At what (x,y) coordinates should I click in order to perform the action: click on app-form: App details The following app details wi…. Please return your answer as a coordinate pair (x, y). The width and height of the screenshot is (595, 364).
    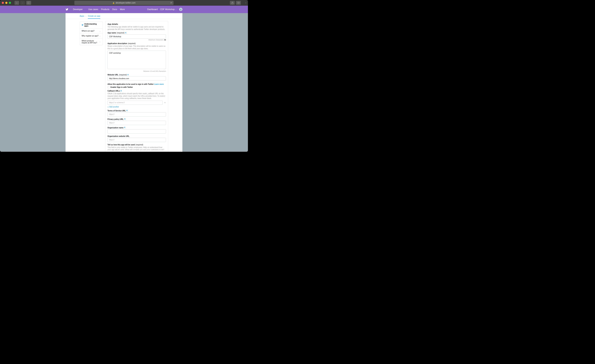
    Looking at the image, I should click on (137, 86).